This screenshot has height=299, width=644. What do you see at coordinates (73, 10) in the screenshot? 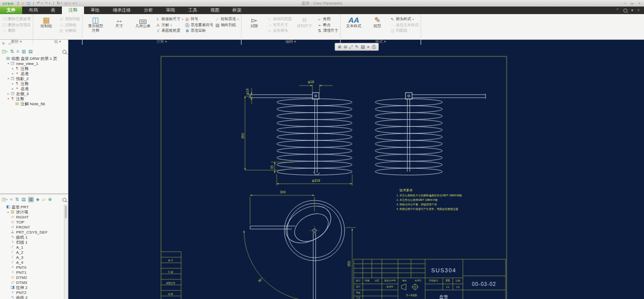
I see `menu-tab-3: 注释` at bounding box center [73, 10].